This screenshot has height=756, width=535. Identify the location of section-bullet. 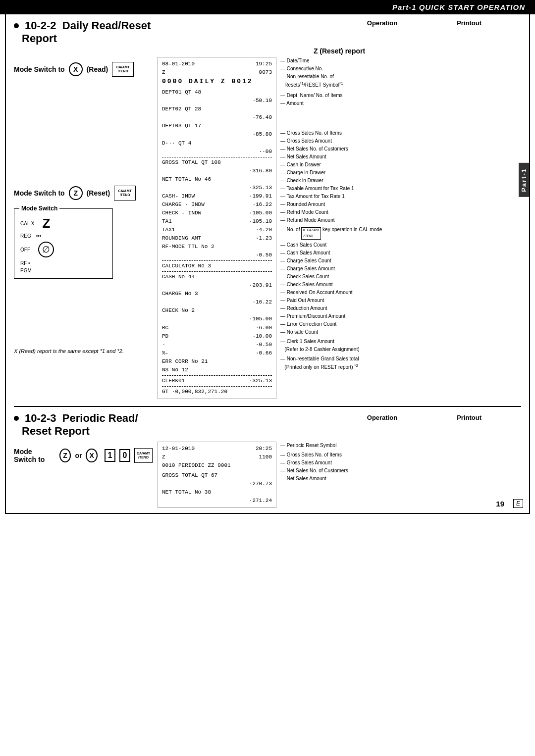
(16, 26).